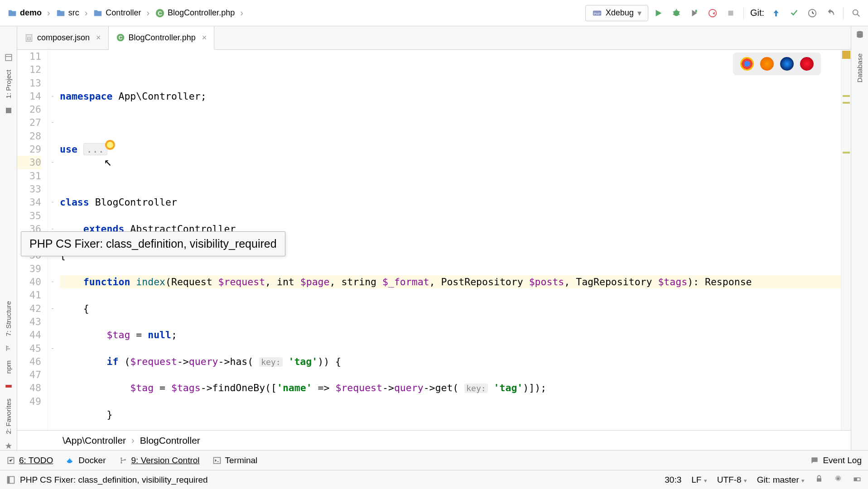 Image resolution: width=868 pixels, height=489 pixels. I want to click on interpreter-settings, so click(838, 480).